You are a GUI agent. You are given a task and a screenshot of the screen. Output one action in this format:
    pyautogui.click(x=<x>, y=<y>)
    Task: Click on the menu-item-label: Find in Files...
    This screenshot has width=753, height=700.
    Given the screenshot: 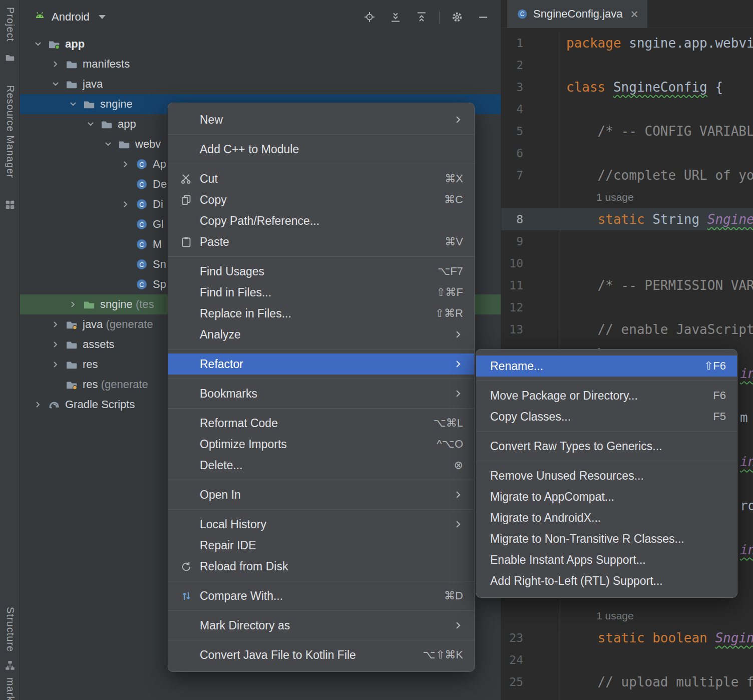 What is the action you would take?
    pyautogui.click(x=235, y=292)
    